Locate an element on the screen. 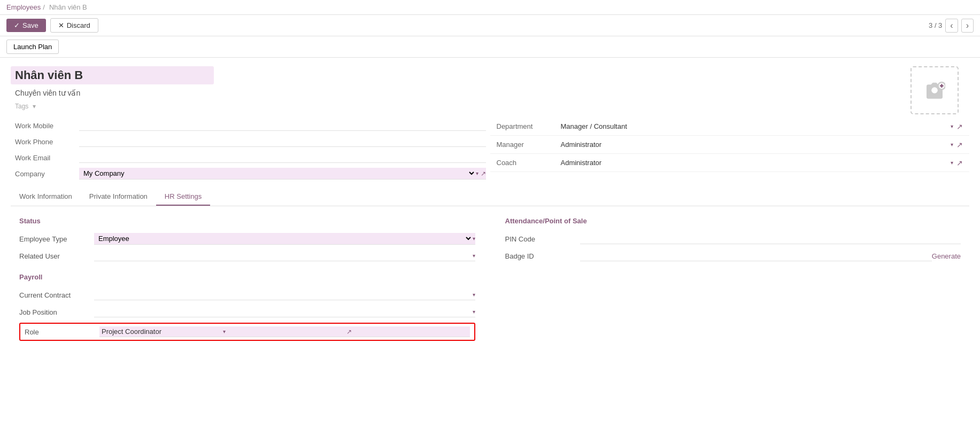 The image size is (980, 421). sub-toolbar: Launch Plan is located at coordinates (490, 47).